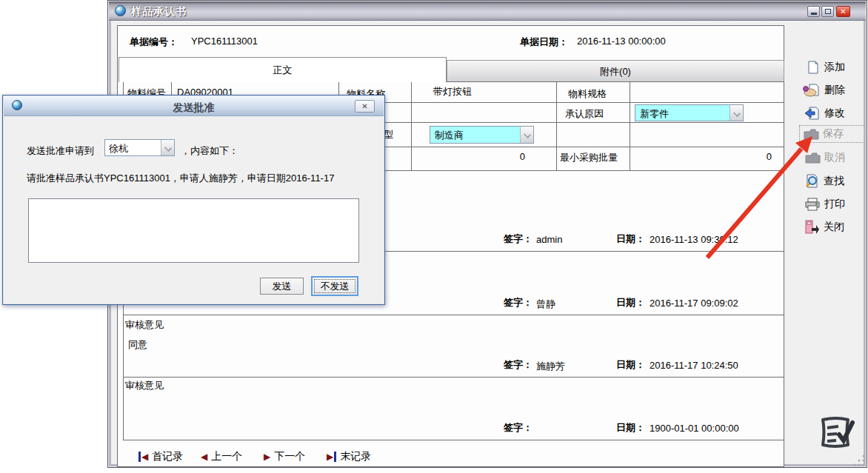 Image resolution: width=868 pixels, height=473 pixels. Describe the element at coordinates (694, 366) in the screenshot. I see `date-value: 2016-11-17 10:24:50` at that location.